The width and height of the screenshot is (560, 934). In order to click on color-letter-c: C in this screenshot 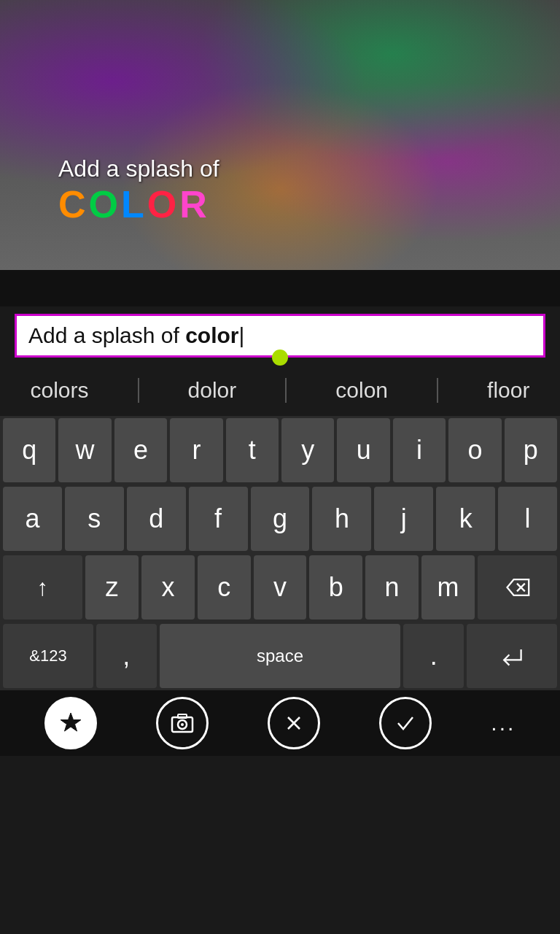, I will do `click(74, 204)`.